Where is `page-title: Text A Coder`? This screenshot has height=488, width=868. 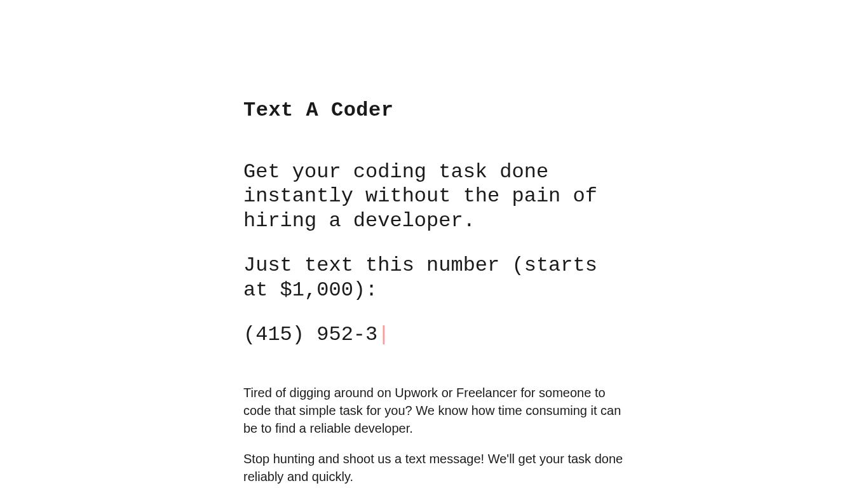 page-title: Text A Coder is located at coordinates (434, 111).